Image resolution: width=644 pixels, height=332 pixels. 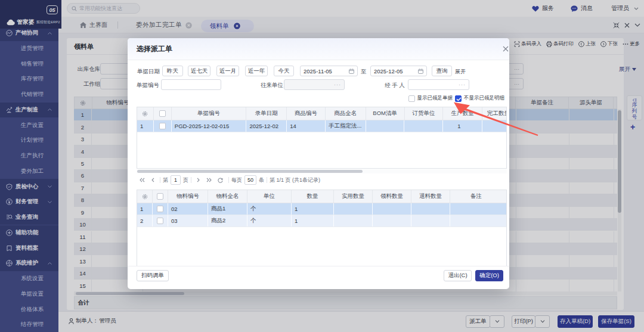 I want to click on table-cell: 02, so click(x=188, y=209).